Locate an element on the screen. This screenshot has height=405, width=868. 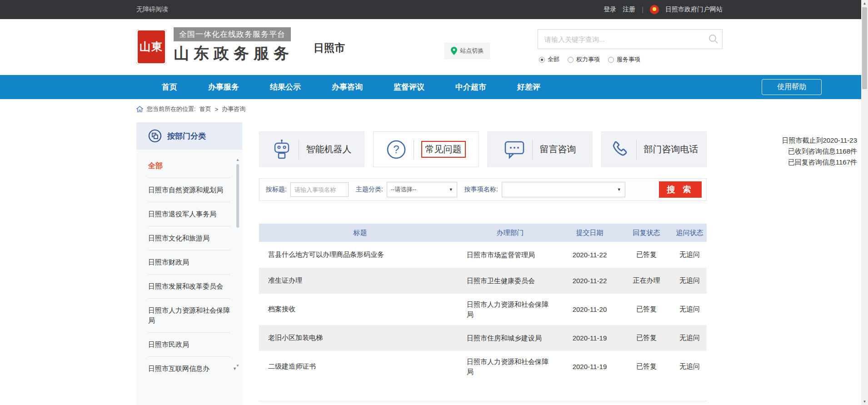
nav-items: 首页 办事服务 结果公示 办事咨询 监督评议 中介超市 好差评 is located at coordinates (351, 87).